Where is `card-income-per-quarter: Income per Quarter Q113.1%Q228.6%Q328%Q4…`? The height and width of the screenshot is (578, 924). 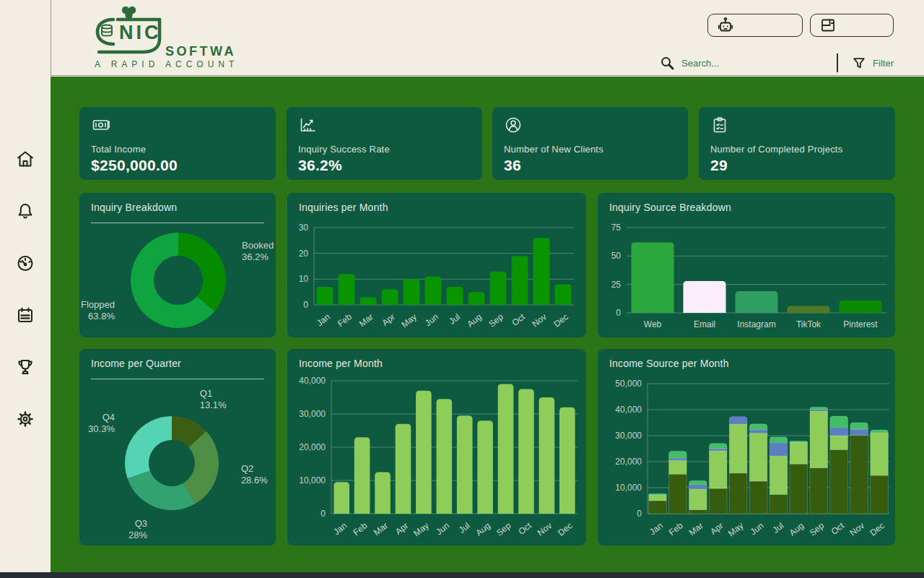 card-income-per-quarter: Income per Quarter Q113.1%Q228.6%Q328%Q4… is located at coordinates (178, 447).